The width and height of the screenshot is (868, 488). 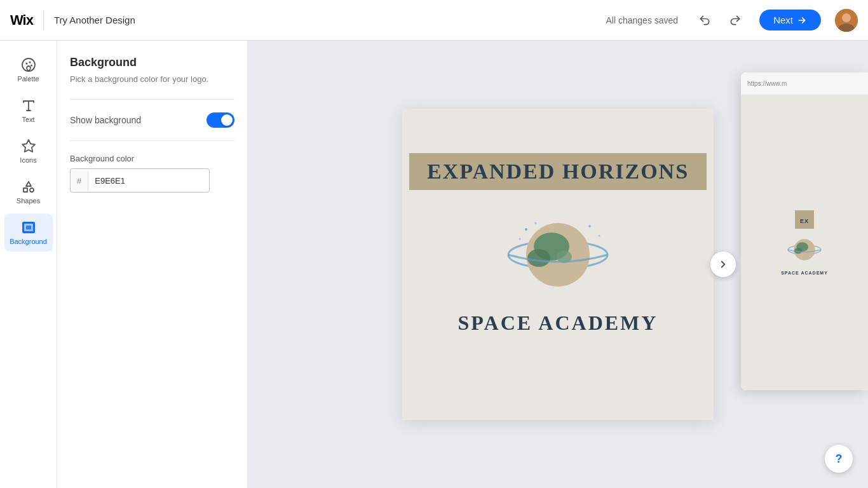 What do you see at coordinates (105, 120) in the screenshot?
I see `show-background-label: Show background` at bounding box center [105, 120].